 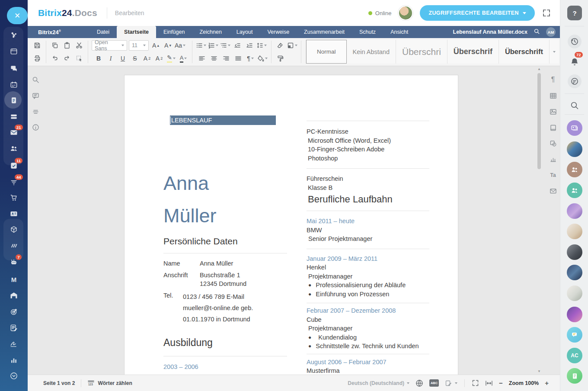 I want to click on bold-button: B, so click(x=99, y=58).